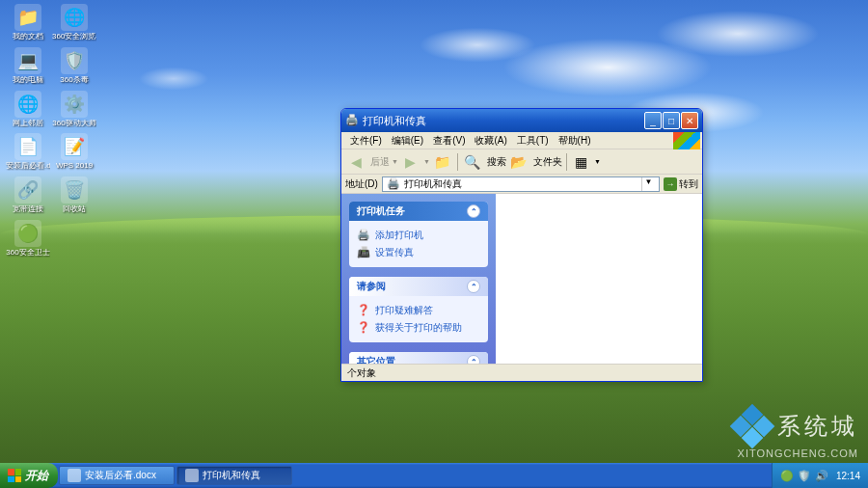 This screenshot has height=488, width=868. What do you see at coordinates (818, 426) in the screenshot?
I see `watermark-text: 系统城` at bounding box center [818, 426].